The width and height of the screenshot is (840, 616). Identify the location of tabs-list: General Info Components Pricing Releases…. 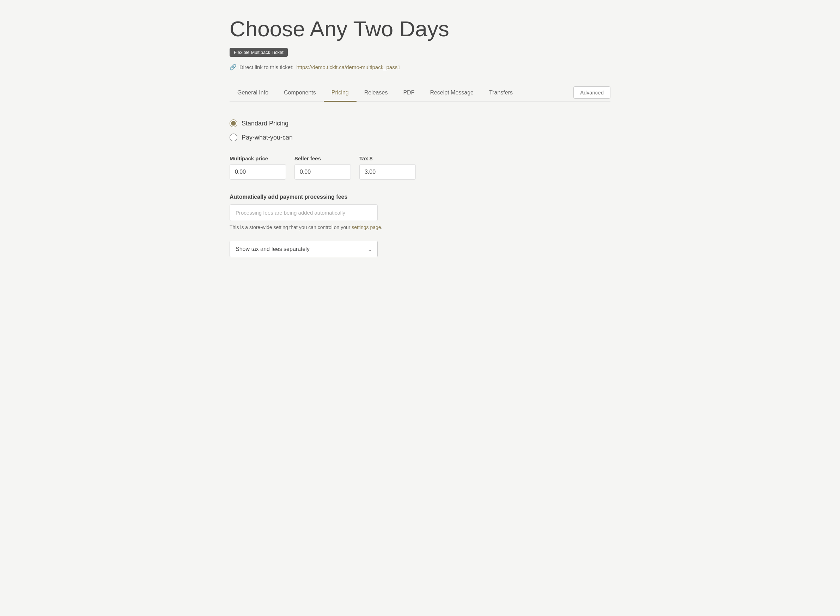
(420, 93).